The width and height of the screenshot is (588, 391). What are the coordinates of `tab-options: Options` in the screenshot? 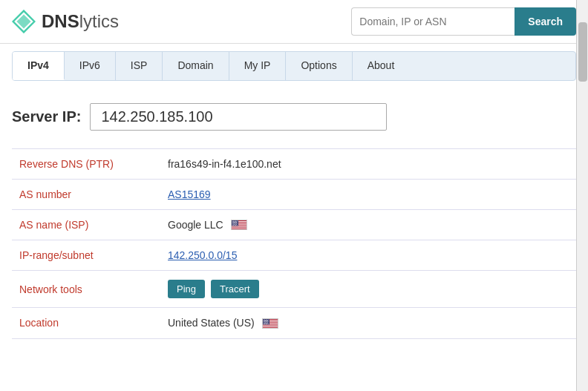 It's located at (319, 66).